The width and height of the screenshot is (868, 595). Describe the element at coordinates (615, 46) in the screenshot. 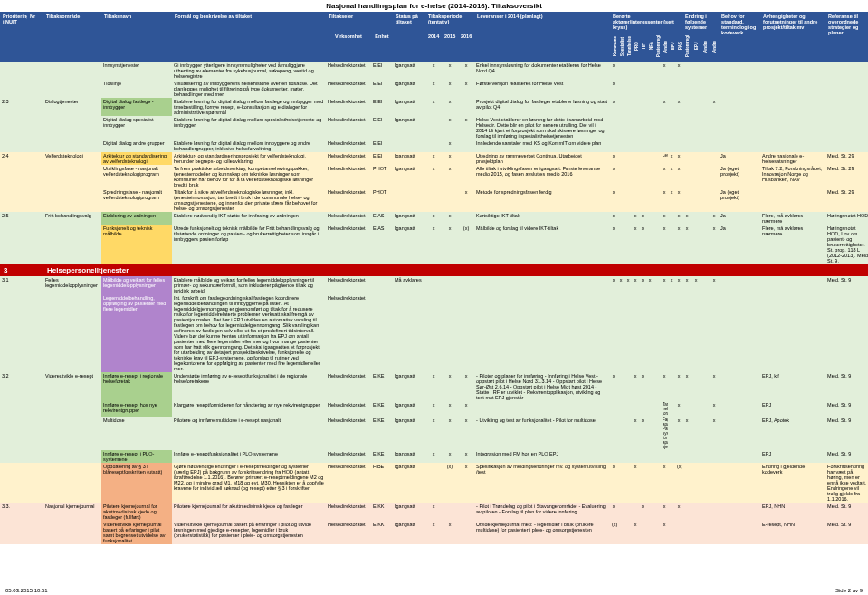

I see `h-v0: Kommune` at that location.